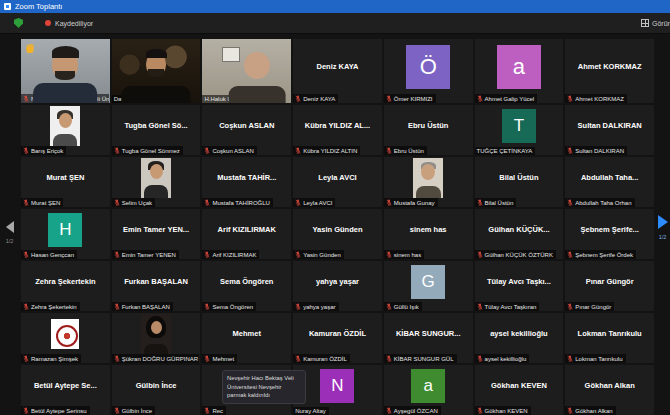 The height and width of the screenshot is (415, 670). What do you see at coordinates (610, 182) in the screenshot?
I see `participant-tile: Abdullah Taha...Abdullah Taha Orhan` at bounding box center [610, 182].